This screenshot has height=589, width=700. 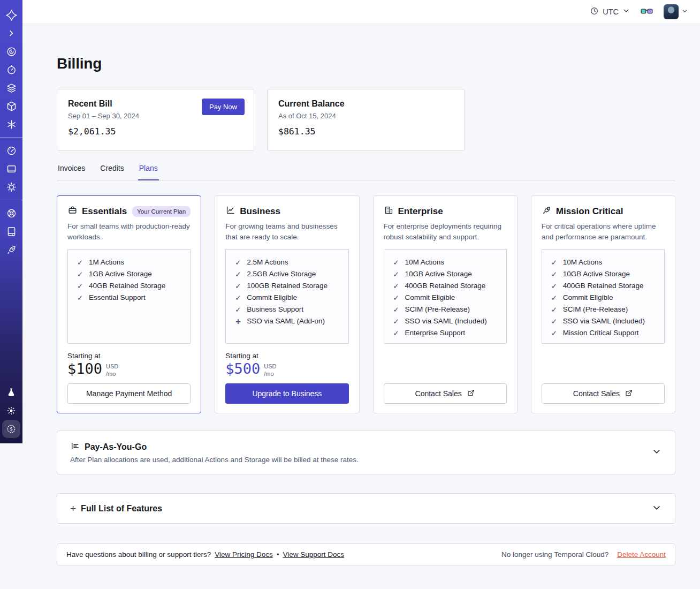 I want to click on temporal-star-logo-icon, so click(x=11, y=15).